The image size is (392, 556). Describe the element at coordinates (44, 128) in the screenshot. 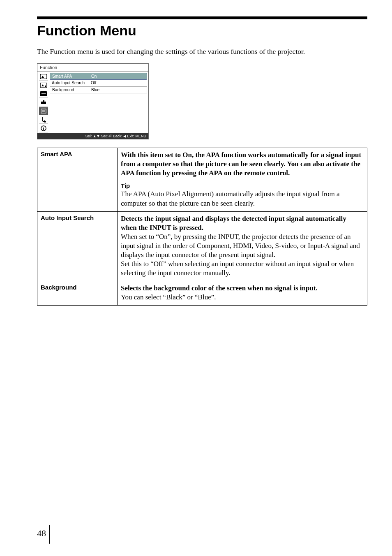

I see `info-icon` at that location.